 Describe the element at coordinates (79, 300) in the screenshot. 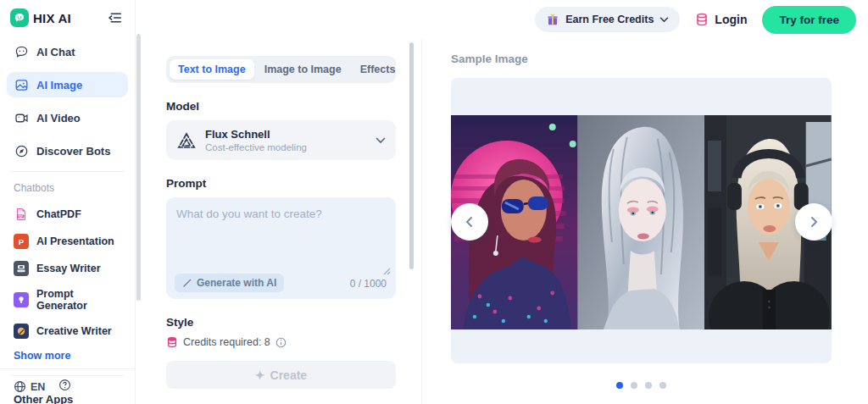

I see `sidebar-item-label: Prompt Generator` at that location.